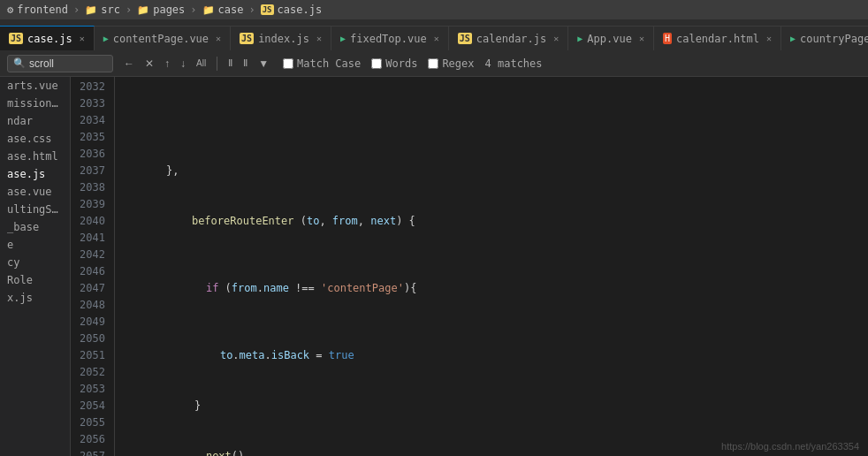  What do you see at coordinates (790, 446) in the screenshot?
I see `watermark: https://blog.csdn.net/yan263354` at bounding box center [790, 446].